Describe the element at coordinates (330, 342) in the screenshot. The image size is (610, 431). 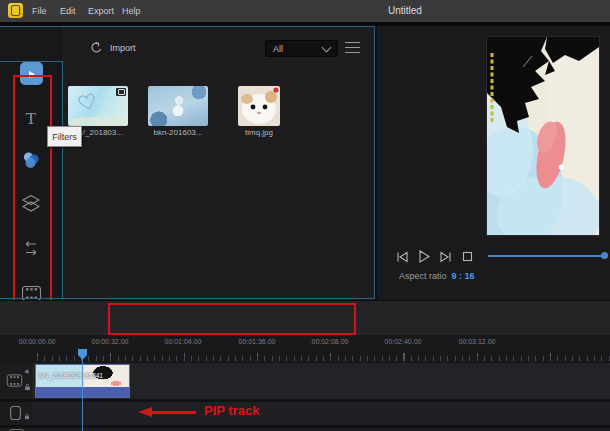
I see `ruler-timestamp: 00:02:08.00` at that location.